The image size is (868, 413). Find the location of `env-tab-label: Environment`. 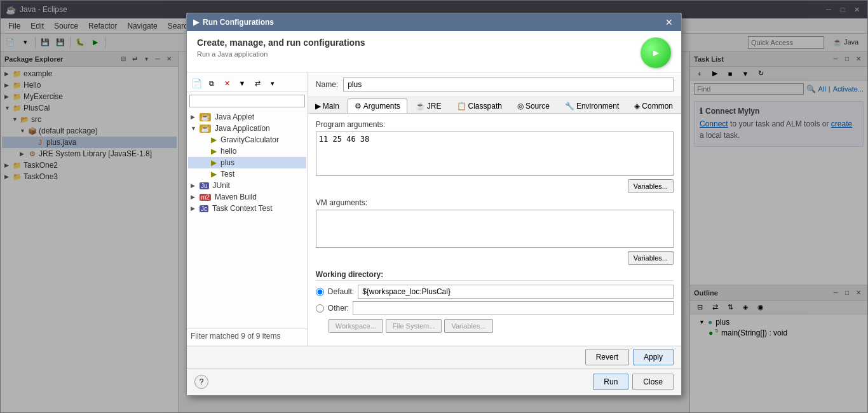

env-tab-label: Environment is located at coordinates (597, 106).